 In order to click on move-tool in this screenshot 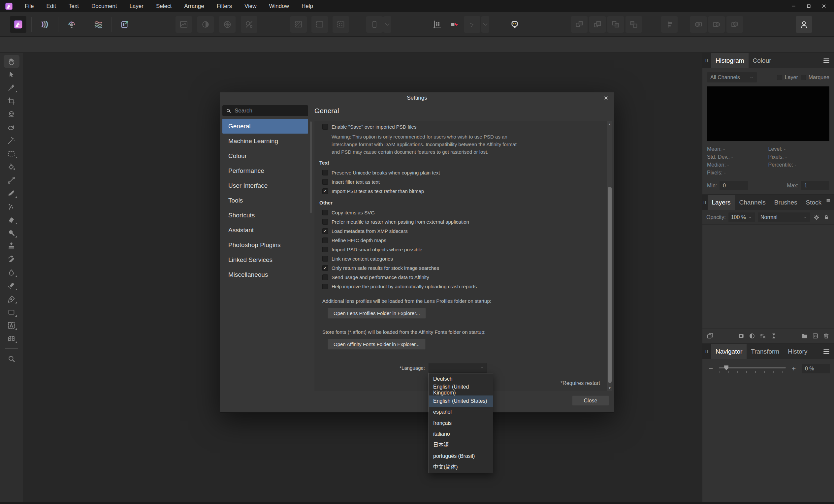, I will do `click(12, 74)`.